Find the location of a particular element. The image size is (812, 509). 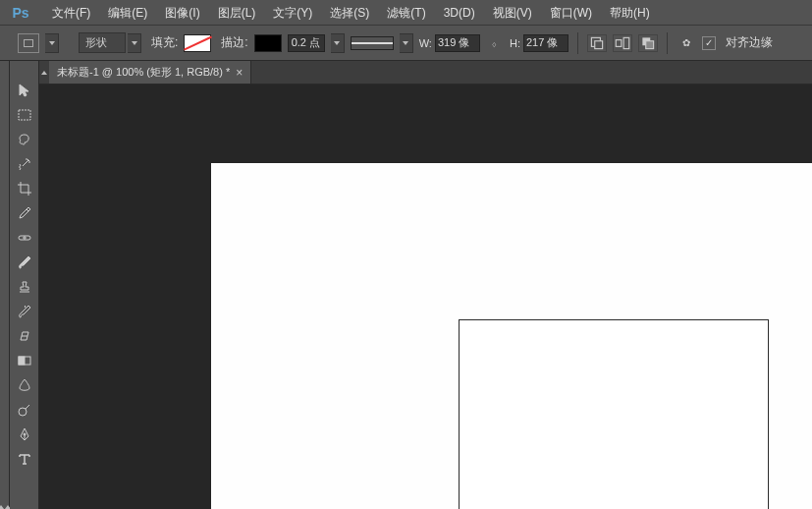

eyedropper-tool-icon is located at coordinates (25, 213).